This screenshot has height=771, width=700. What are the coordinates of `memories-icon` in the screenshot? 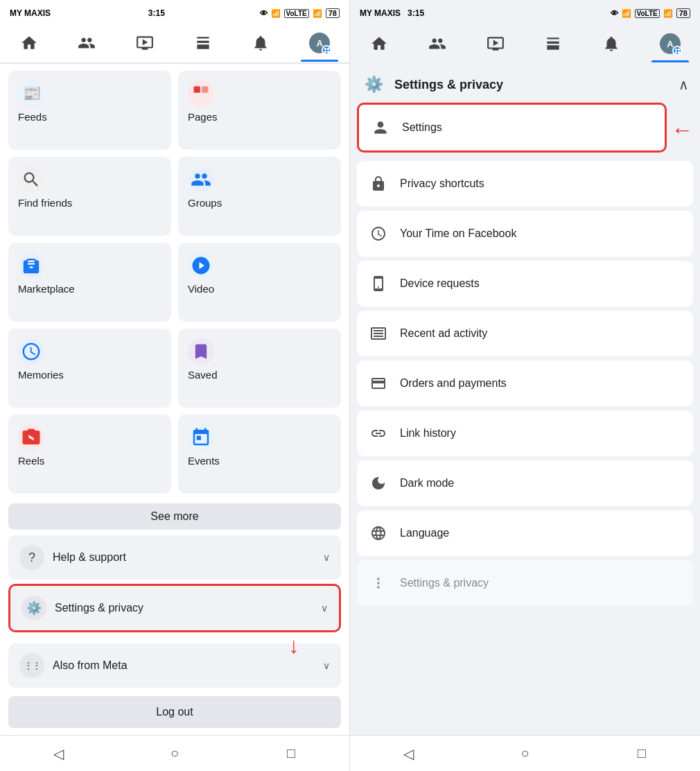 It's located at (31, 352).